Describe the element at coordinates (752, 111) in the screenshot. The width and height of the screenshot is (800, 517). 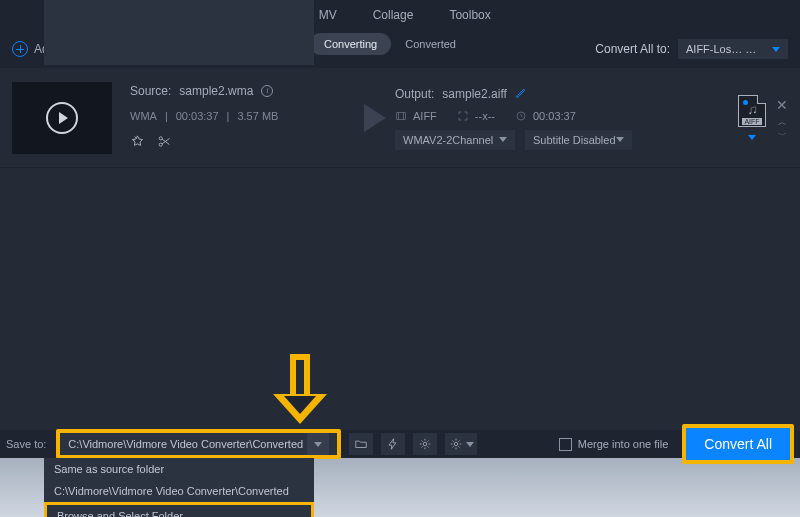
I see `format-badge: AIFF` at that location.